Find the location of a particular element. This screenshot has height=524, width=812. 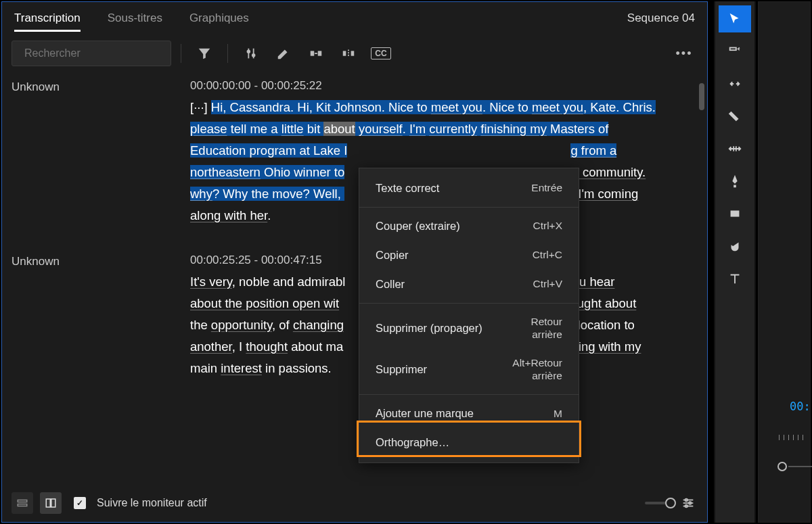

menu-cut: Couper (extraire) Ctrl+X is located at coordinates (469, 226).